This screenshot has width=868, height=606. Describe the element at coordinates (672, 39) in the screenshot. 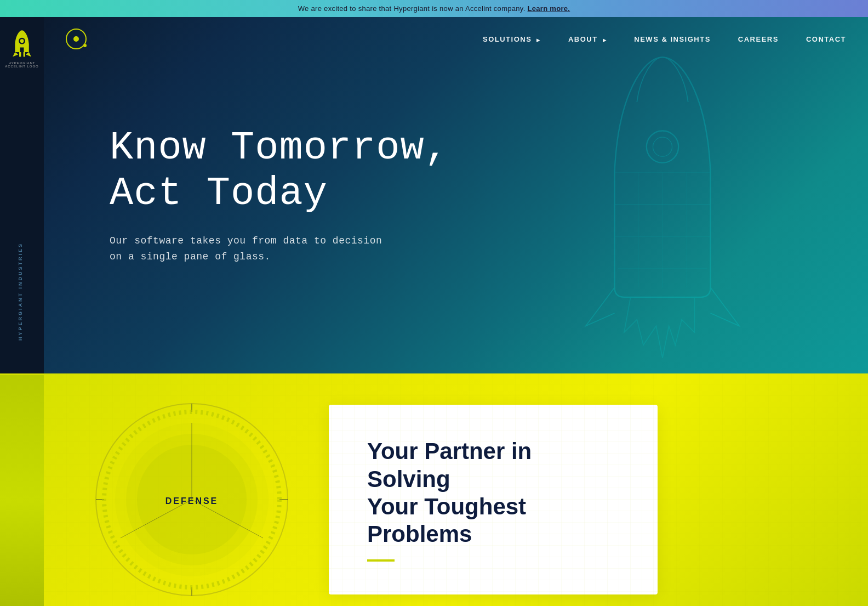

I see `nav-link-news: NEWS & INSIGHTS` at that location.